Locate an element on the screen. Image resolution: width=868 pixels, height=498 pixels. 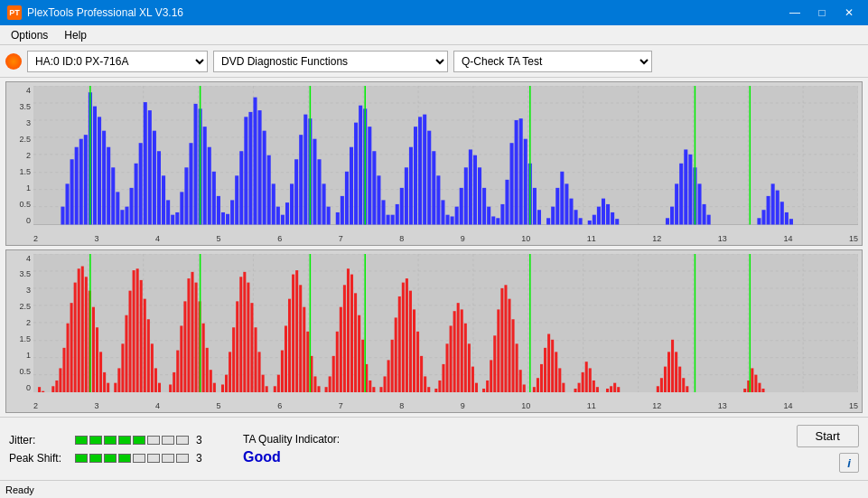
test-select: Q-Check TA Test is located at coordinates (553, 61).